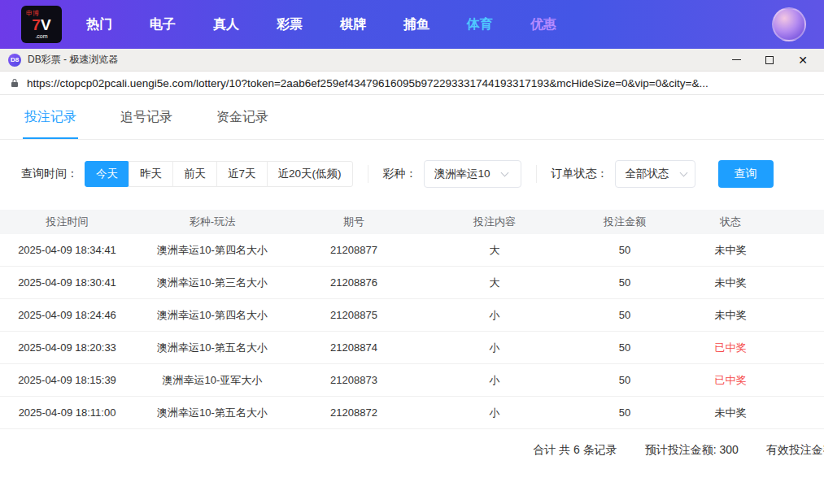 This screenshot has width=824, height=504. What do you see at coordinates (73, 60) in the screenshot?
I see `window-title: DB彩票 - 极速浏览器` at bounding box center [73, 60].